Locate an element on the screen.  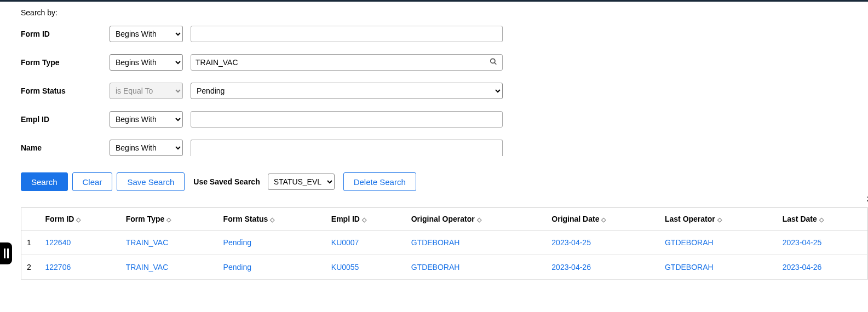
collapse-panel-handle is located at coordinates (6, 253).